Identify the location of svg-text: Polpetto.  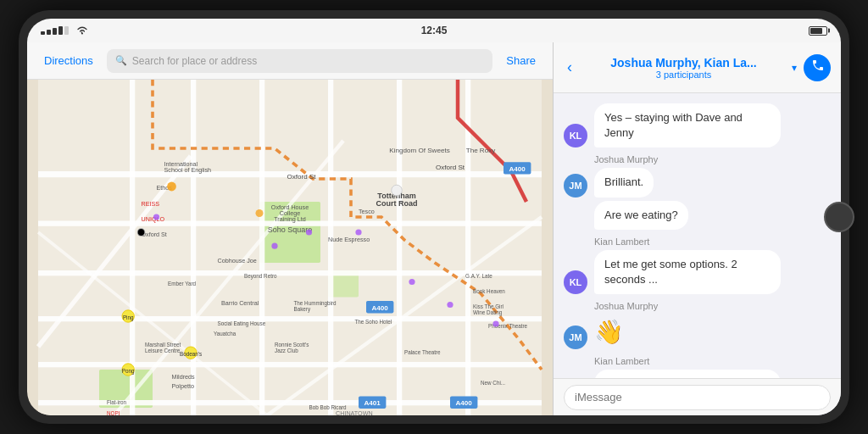
(183, 387).